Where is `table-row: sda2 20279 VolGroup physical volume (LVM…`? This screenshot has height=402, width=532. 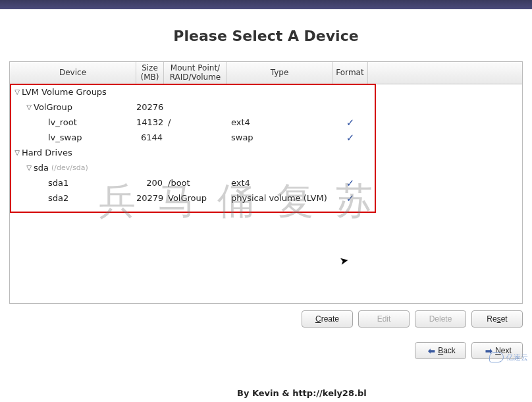
table-row: sda2 20279 VolGroup physical volume (LVM… is located at coordinates (266, 198).